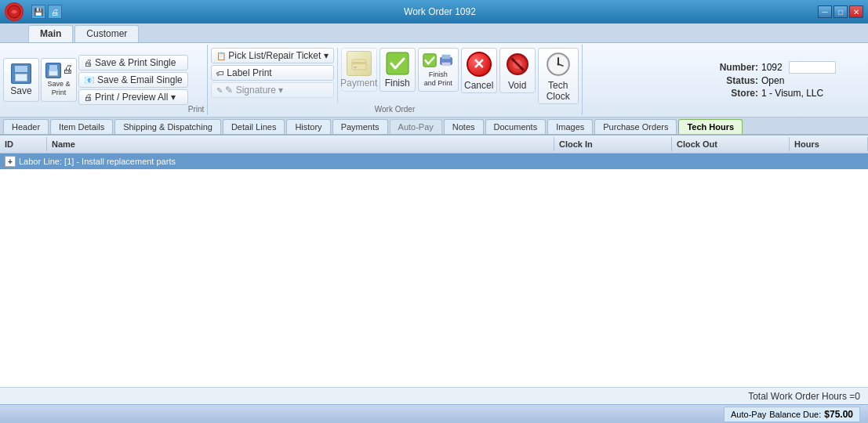 The image size is (868, 423). Describe the element at coordinates (59, 80) in the screenshot. I see `save-print-button: 🖨 Save &Print` at that location.